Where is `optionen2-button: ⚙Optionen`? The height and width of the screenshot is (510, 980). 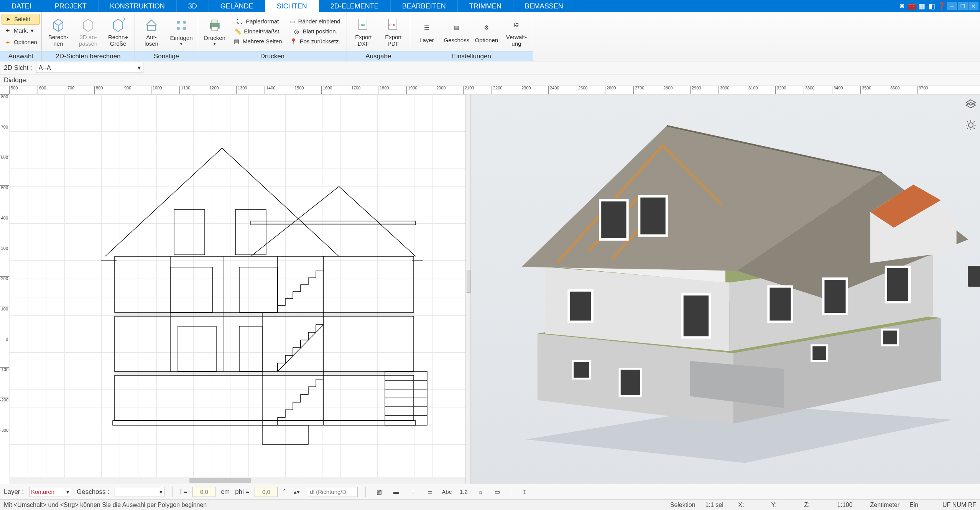
optionen2-button: ⚙Optionen is located at coordinates (487, 32).